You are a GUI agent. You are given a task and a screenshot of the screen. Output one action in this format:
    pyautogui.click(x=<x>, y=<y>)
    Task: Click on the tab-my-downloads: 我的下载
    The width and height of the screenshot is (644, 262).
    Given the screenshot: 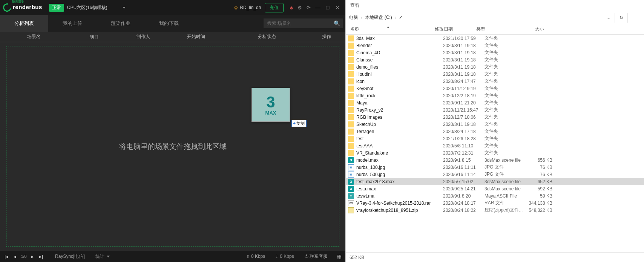 What is the action you would take?
    pyautogui.click(x=169, y=23)
    